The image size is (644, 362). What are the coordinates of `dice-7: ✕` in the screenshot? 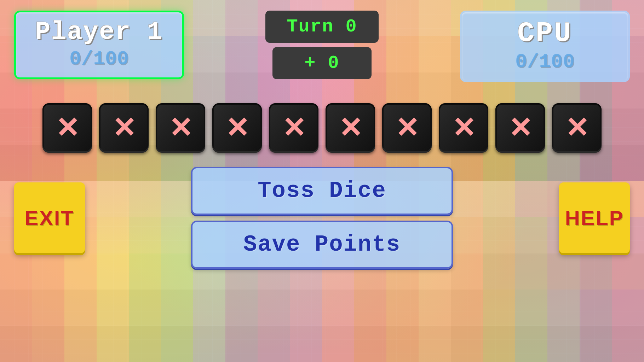 It's located at (407, 128).